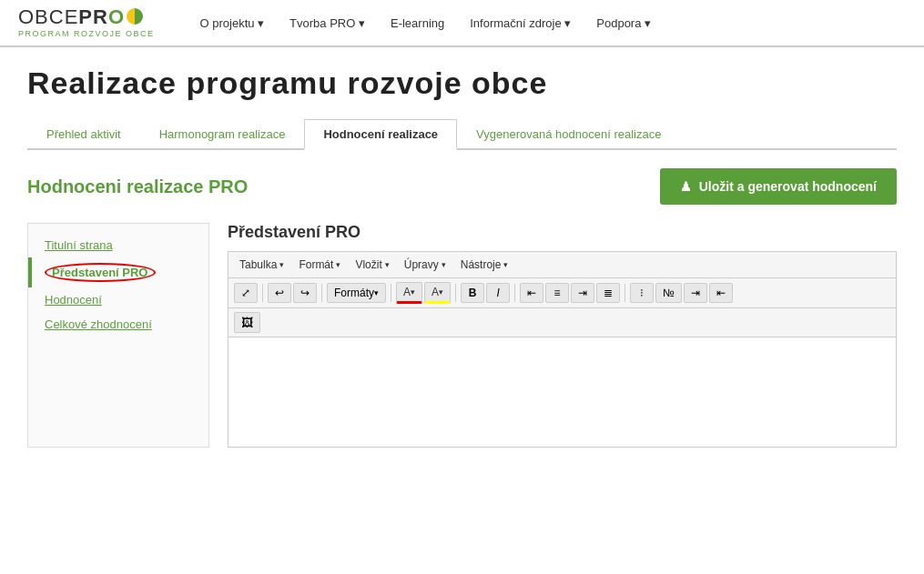 The image size is (924, 574). Describe the element at coordinates (778, 186) in the screenshot. I see `save-generate-button: ♟ Uložit a generovat hodnocení` at that location.